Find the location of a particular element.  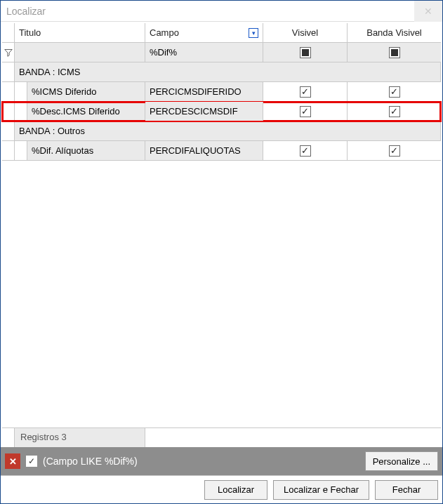

cell-campo: PERCDIFALIQUOTAS is located at coordinates (204, 150).